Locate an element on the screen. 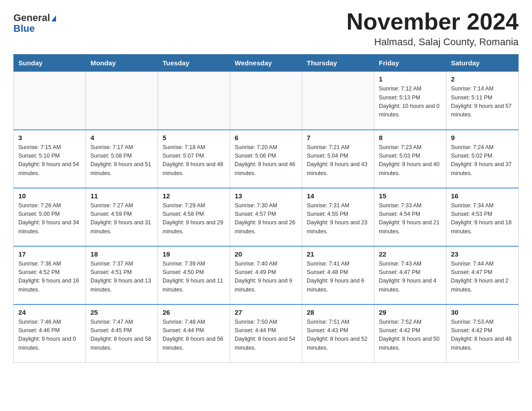  day-sun-info: Sunrise: 7:50 AMSunset: 4:44 PMDaylight:… is located at coordinates (266, 335).